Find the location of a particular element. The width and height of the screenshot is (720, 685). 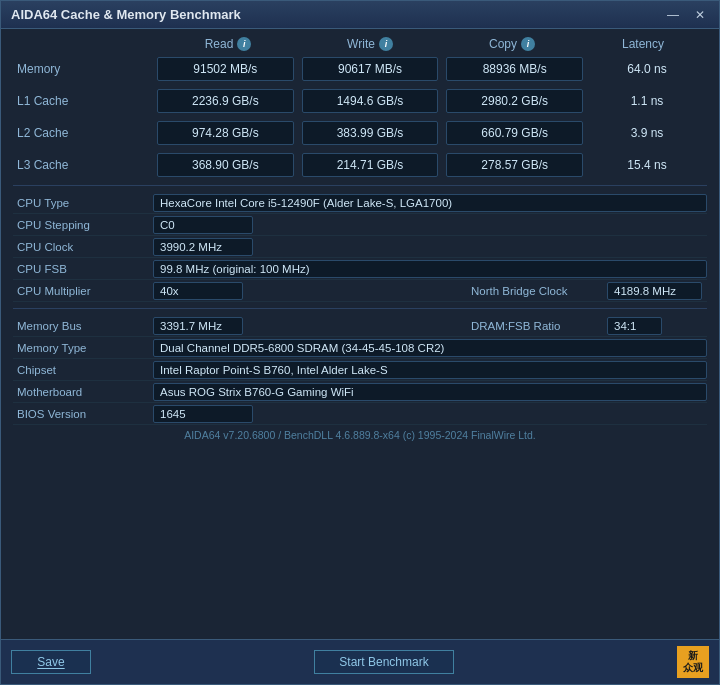

write-info-icon: i is located at coordinates (386, 44).